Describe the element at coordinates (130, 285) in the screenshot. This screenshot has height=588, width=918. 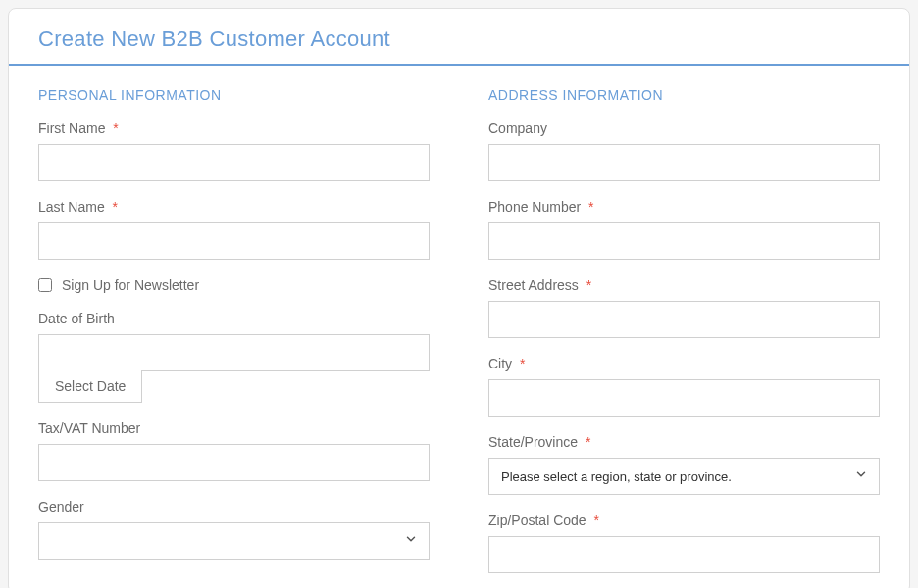
I see `newsletter-label: Sign Up for Newsletter` at that location.